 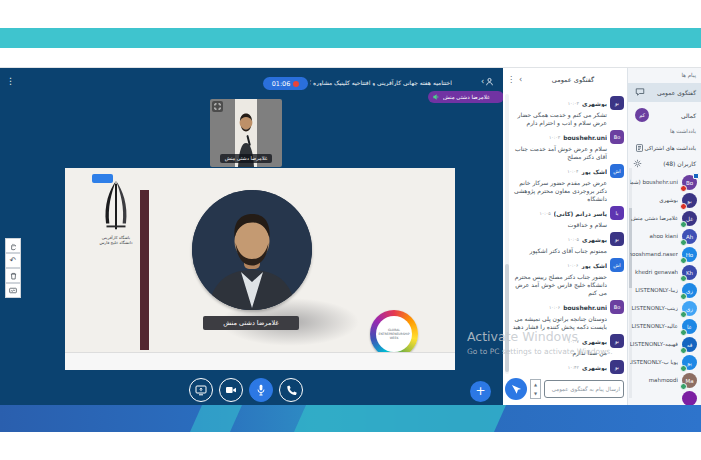 What do you see at coordinates (690, 380) in the screenshot?
I see `avatar: Ma` at bounding box center [690, 380].